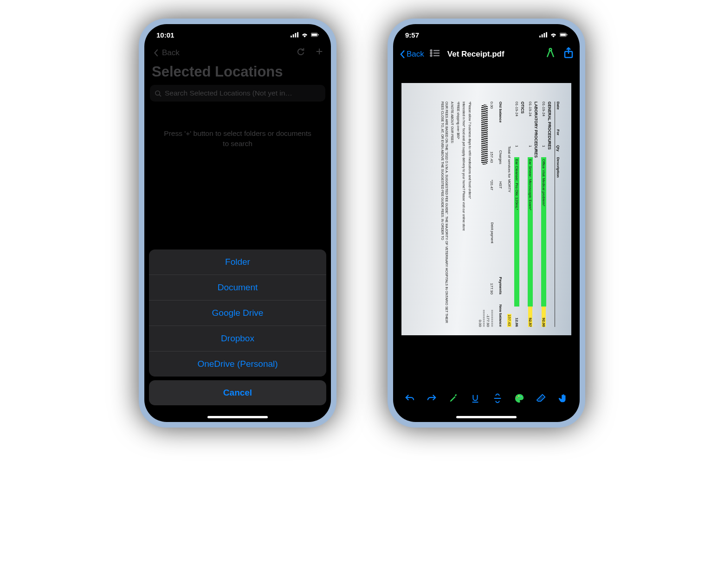 The image size is (724, 588). Describe the element at coordinates (238, 364) in the screenshot. I see `action-sheet-item-onedrive: OneDrive (Personal)` at that location.